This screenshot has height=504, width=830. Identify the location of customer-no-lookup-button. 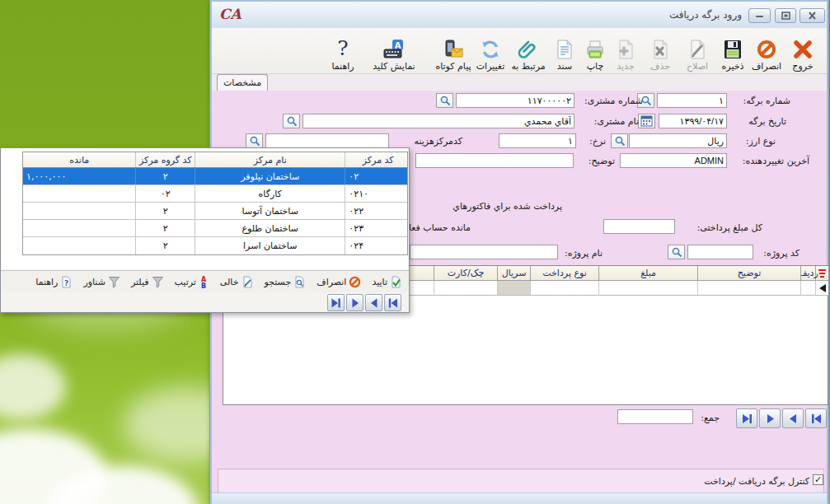
(445, 100).